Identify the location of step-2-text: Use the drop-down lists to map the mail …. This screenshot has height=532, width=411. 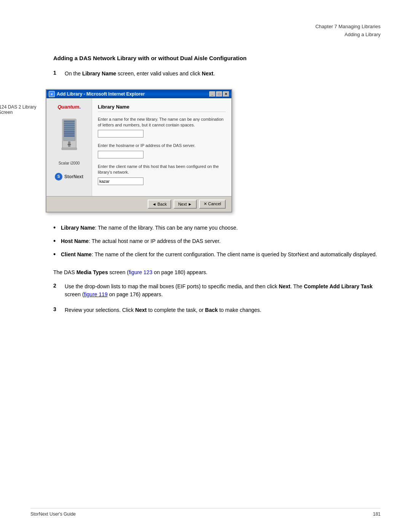
(223, 291).